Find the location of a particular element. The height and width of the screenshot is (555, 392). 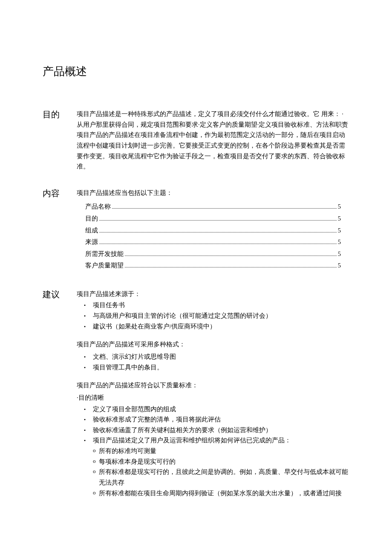

list-text: 验收标准涵盖了所有关键利益相关方的要求（例如运营和维护） is located at coordinates (221, 430).